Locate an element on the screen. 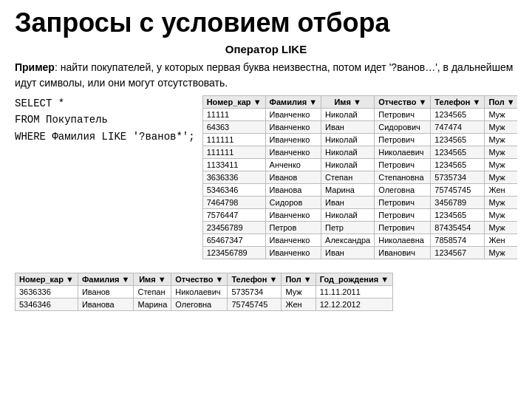  top-table-cell-1-3: Сидорович is located at coordinates (403, 127).